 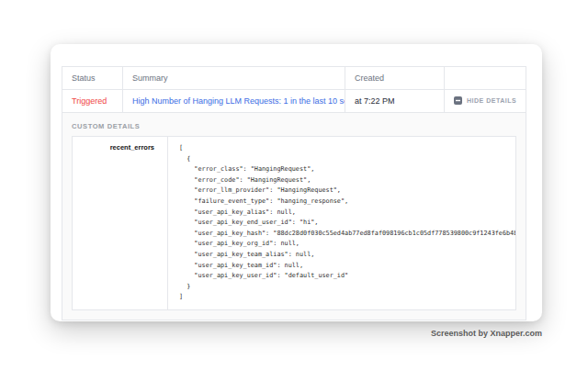 I want to click on hide-details-label: HIDE DETAILS, so click(x=492, y=101).